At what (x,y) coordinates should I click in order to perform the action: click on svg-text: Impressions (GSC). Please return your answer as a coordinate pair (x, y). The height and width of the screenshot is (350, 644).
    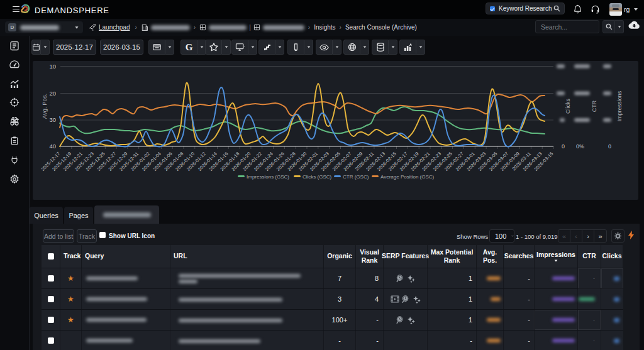
    Looking at the image, I should click on (268, 177).